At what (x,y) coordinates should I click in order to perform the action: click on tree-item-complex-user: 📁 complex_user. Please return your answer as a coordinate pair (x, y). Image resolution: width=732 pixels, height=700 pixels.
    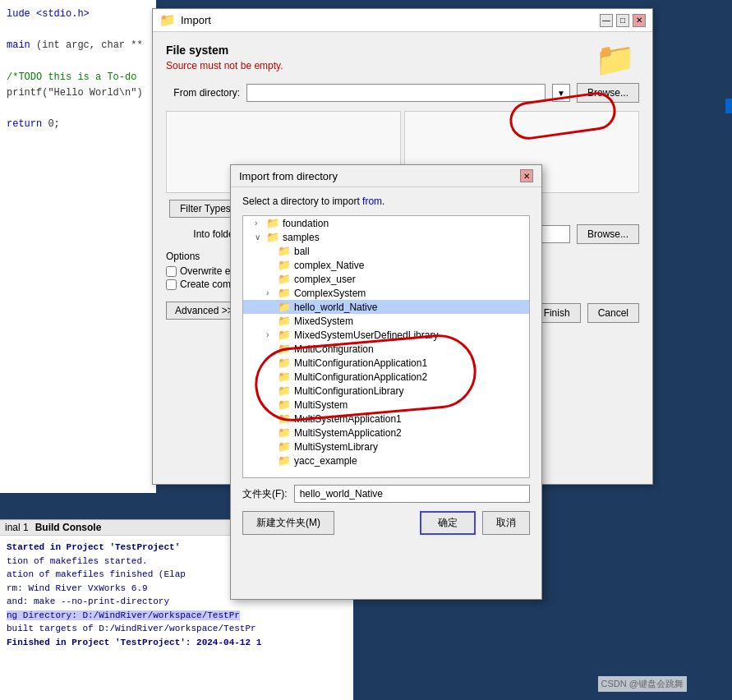
    Looking at the image, I should click on (386, 279).